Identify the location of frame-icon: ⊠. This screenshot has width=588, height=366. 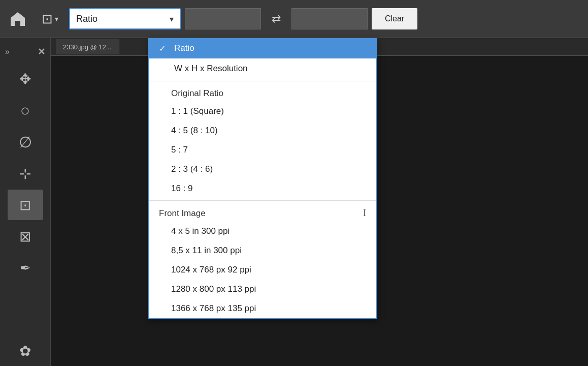
(25, 237).